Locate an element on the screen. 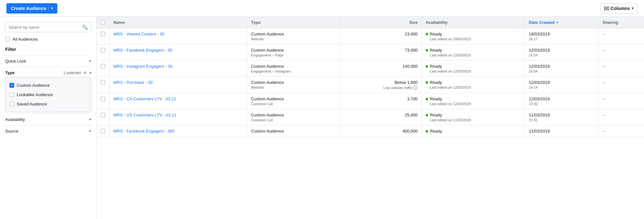 This screenshot has height=219, width=644. all-audiences-label: All Audiences is located at coordinates (25, 39).